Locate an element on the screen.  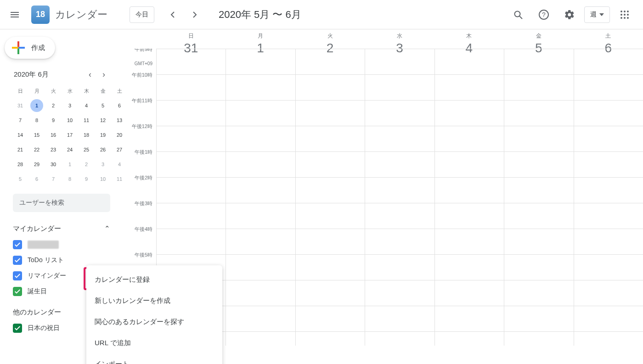
prev-week-button is located at coordinates (173, 15).